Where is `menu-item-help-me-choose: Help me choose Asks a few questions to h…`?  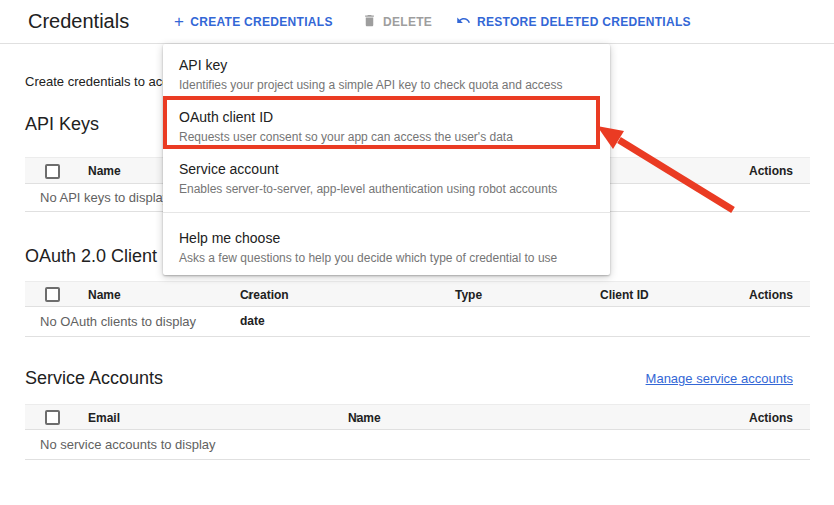 menu-item-help-me-choose: Help me choose Asks a few questions to h… is located at coordinates (388, 248).